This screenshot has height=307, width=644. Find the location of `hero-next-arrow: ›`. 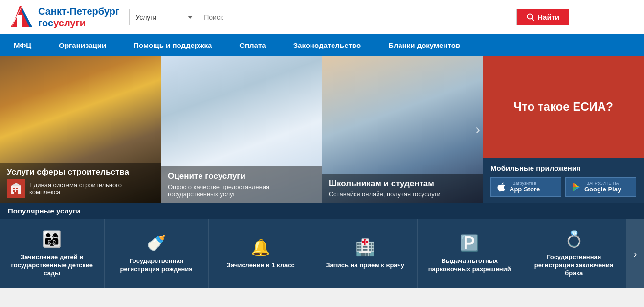

hero-next-arrow: › is located at coordinates (478, 129).